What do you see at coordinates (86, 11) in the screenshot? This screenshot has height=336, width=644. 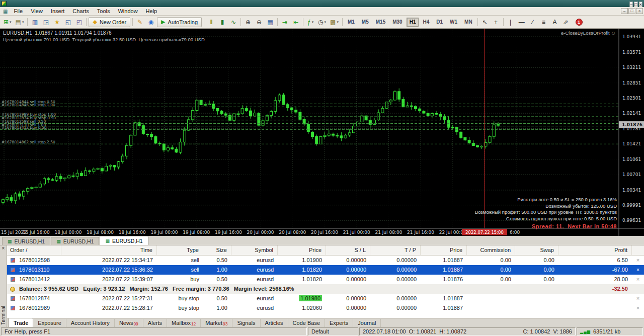 I see `menu-items: FileViewInsertChartsToolsWindowHelp` at bounding box center [86, 11].